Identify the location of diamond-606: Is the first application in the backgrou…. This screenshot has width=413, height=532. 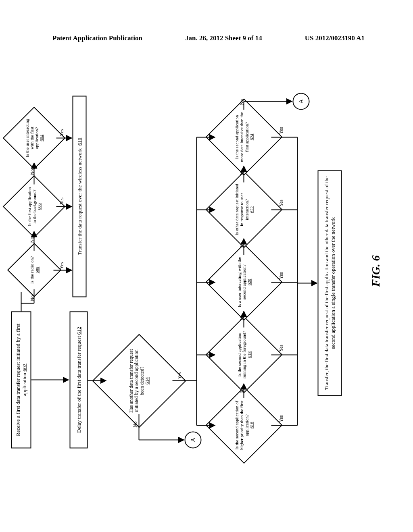
(34, 207).